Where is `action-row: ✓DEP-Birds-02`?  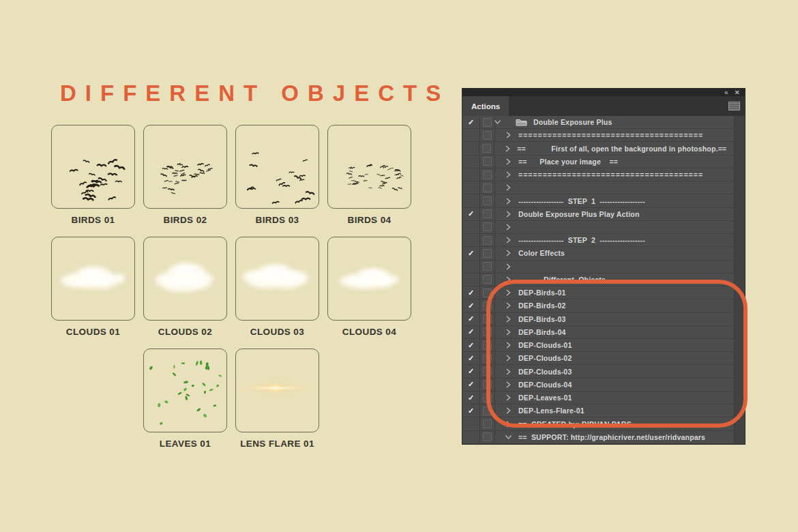
action-row: ✓DEP-Birds-02 is located at coordinates (604, 306).